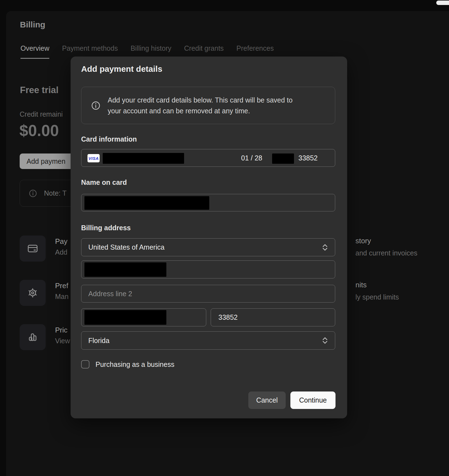 This screenshot has width=449, height=476. I want to click on card-number-redaction, so click(143, 158).